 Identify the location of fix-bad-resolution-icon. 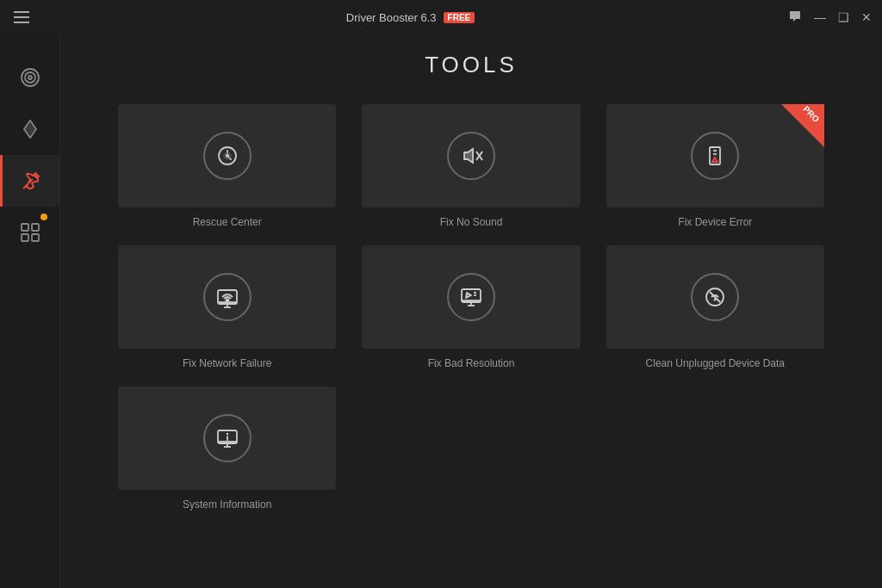
(471, 297).